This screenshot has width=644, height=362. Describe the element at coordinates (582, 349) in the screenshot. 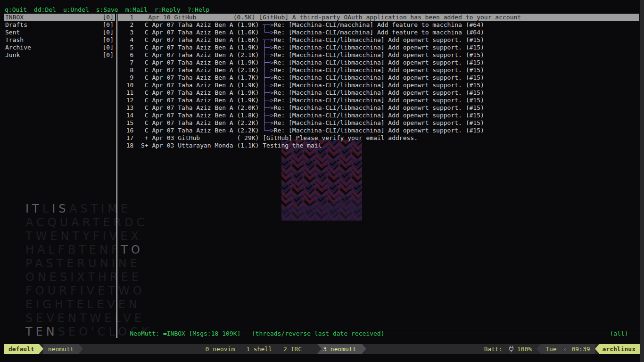

I see `clock-time: 09:39` at that location.